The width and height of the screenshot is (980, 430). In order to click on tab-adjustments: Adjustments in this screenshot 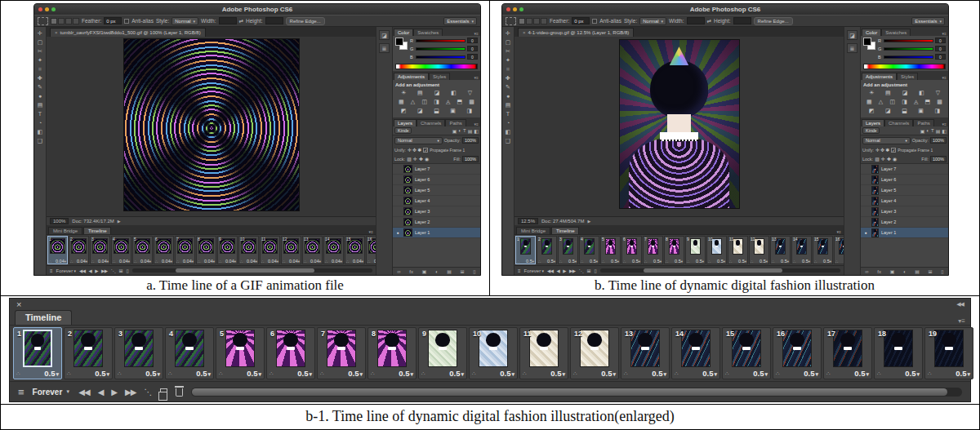, I will do `click(879, 77)`.